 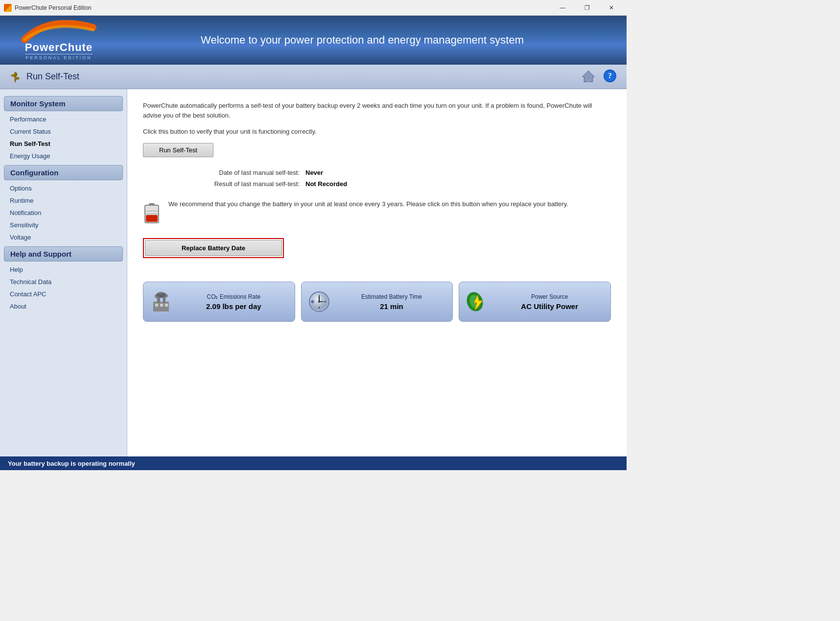 What do you see at coordinates (549, 297) in the screenshot?
I see `power-source-label: Power Source` at bounding box center [549, 297].